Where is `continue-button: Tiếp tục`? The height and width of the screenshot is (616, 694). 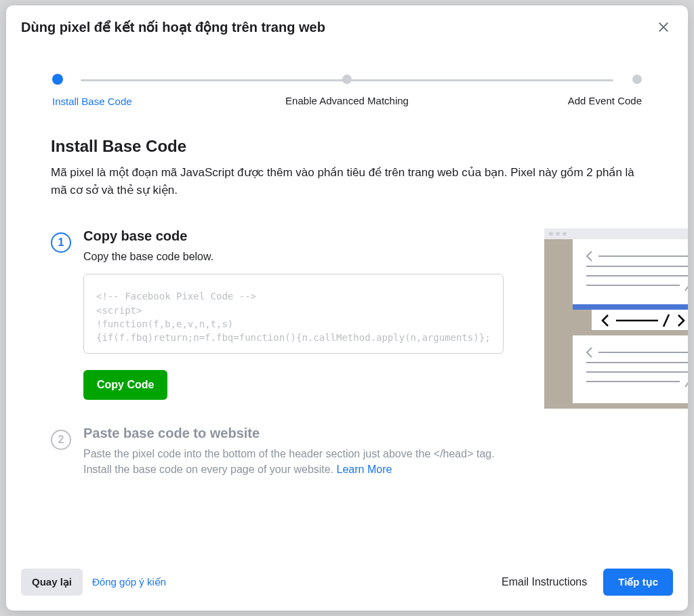 continue-button: Tiếp tục is located at coordinates (638, 582).